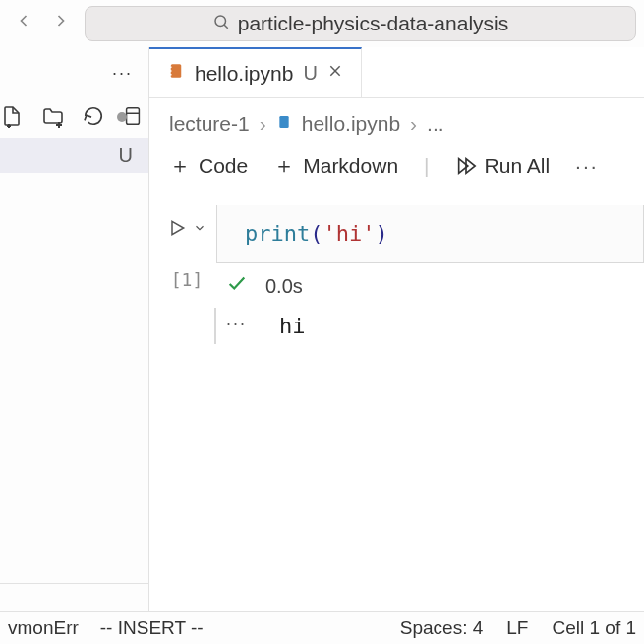 The height and width of the screenshot is (644, 644). Describe the element at coordinates (244, 74) in the screenshot. I see `tab-filename: hello.ipynb` at that location.